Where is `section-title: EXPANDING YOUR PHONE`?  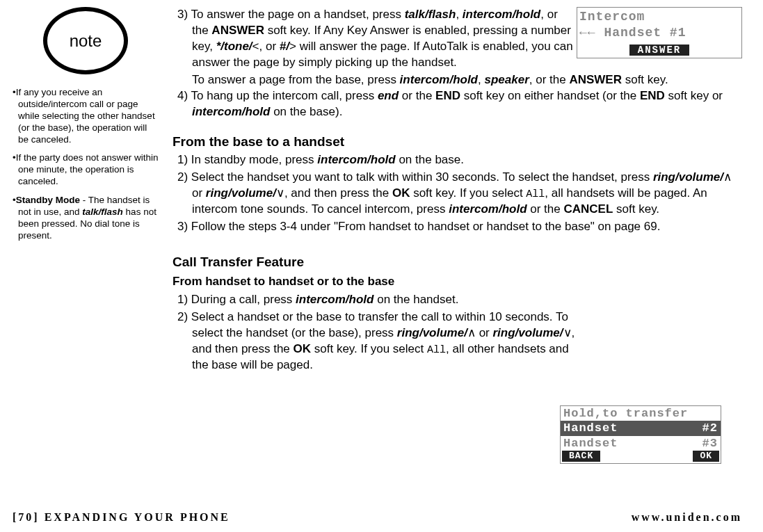 section-title: EXPANDING YOUR PHONE is located at coordinates (138, 517).